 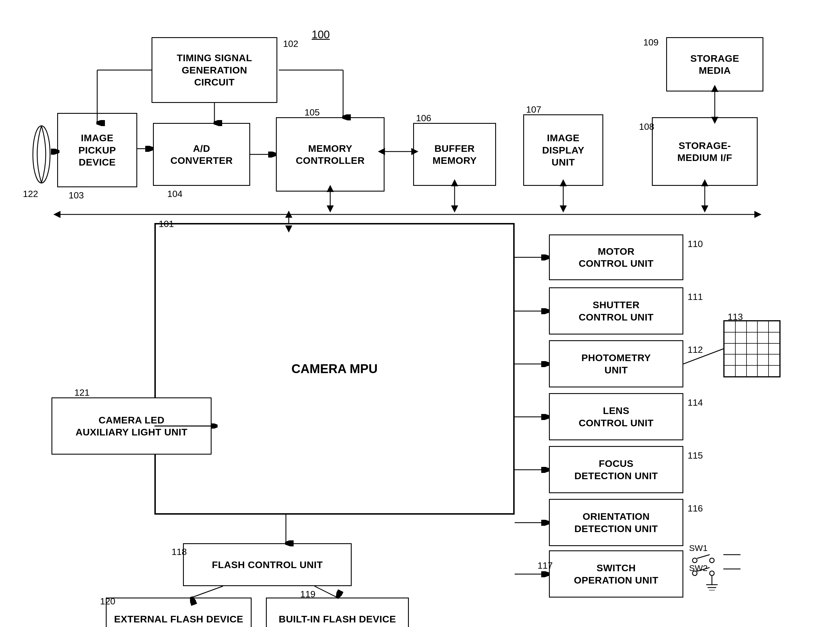 I want to click on lens-icon, so click(x=42, y=154).